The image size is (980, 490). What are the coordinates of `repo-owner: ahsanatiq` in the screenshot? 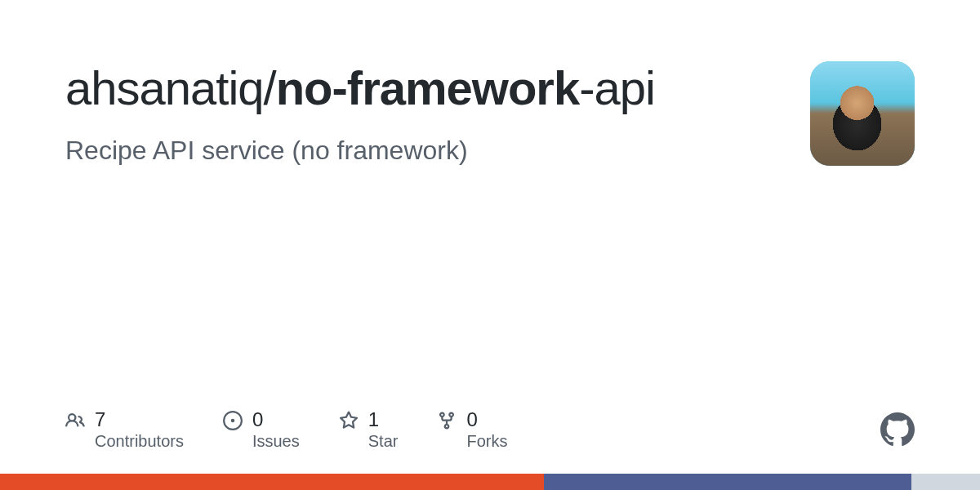 It's located at (165, 88).